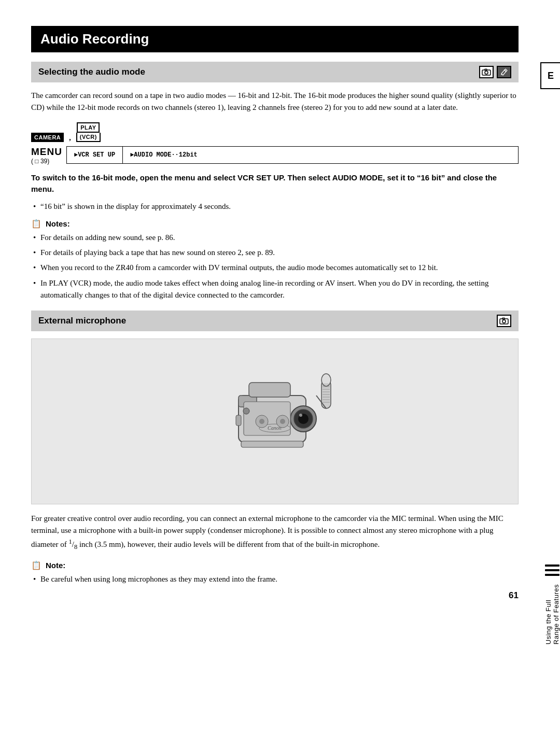 The image size is (560, 748). Describe the element at coordinates (275, 72) in the screenshot. I see `section1-header: Selecting the audio mode` at that location.